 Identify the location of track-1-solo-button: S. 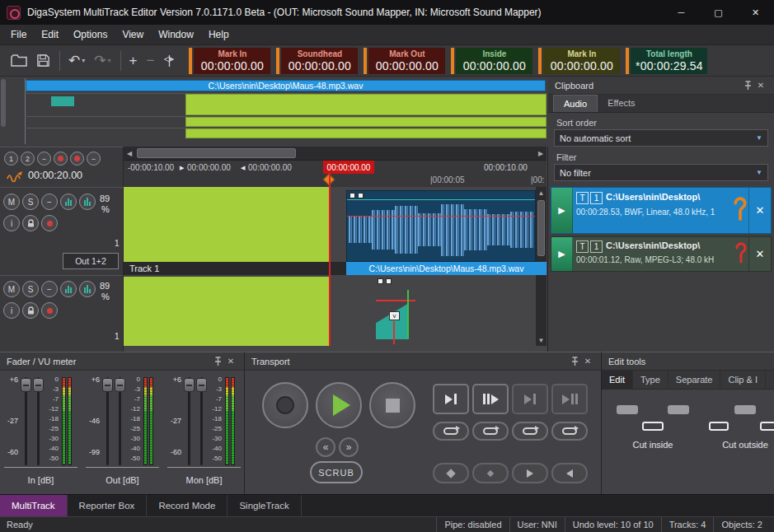
(30, 202).